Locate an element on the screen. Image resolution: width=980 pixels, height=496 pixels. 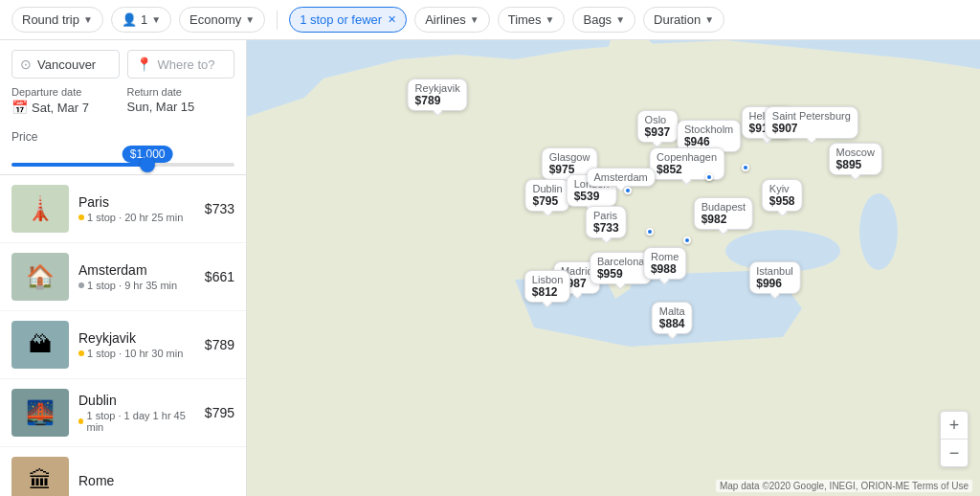
result-stops: 1 stop · 20 hr 25 min is located at coordinates (137, 217).